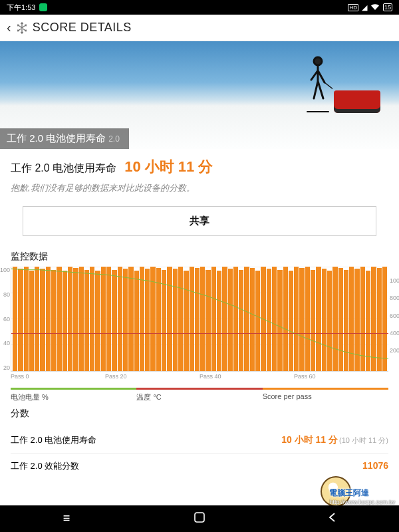 The height and width of the screenshot is (532, 399). I want to click on sled, so click(357, 102).